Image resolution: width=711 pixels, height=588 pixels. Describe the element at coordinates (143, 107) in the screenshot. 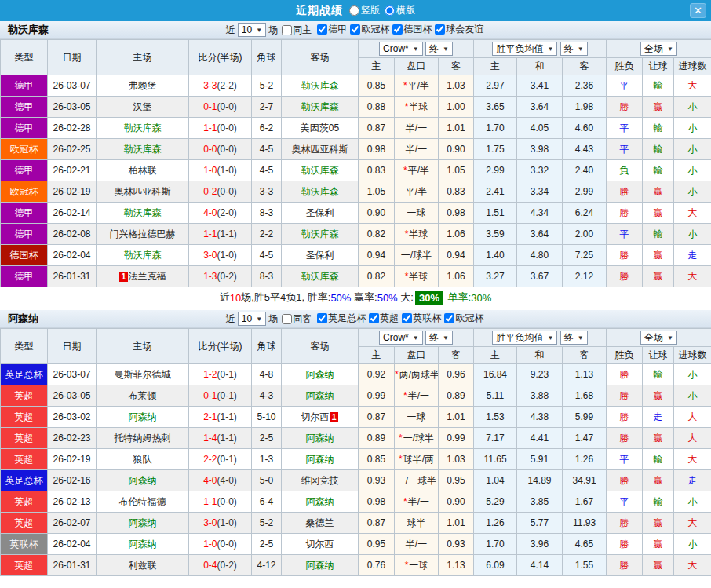

I see `team-name: 汉堡` at that location.